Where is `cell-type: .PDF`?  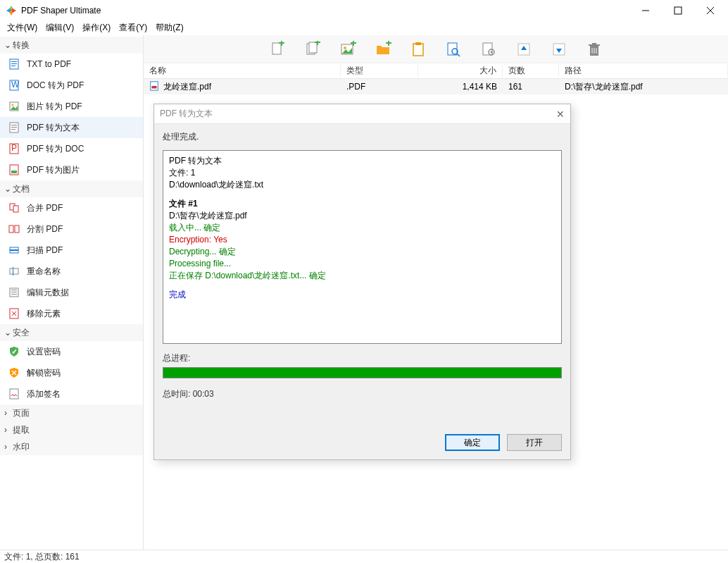
cell-type: .PDF is located at coordinates (379, 87).